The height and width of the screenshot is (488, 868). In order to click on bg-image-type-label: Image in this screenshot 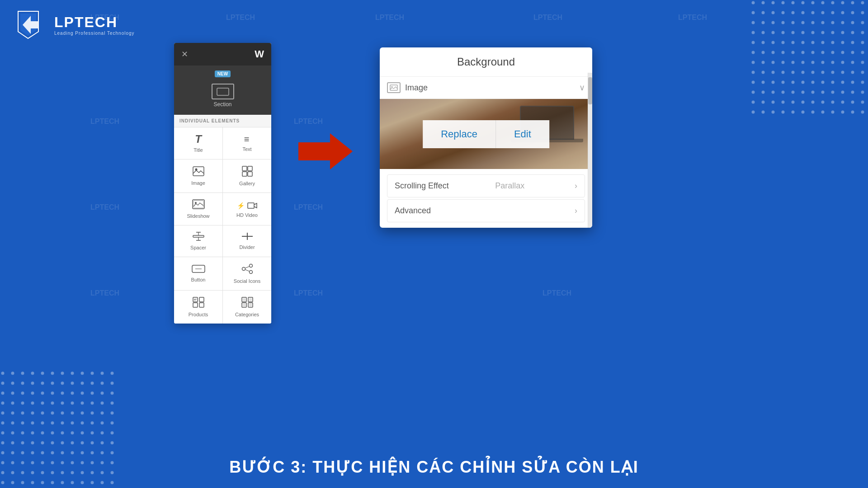, I will do `click(490, 88)`.